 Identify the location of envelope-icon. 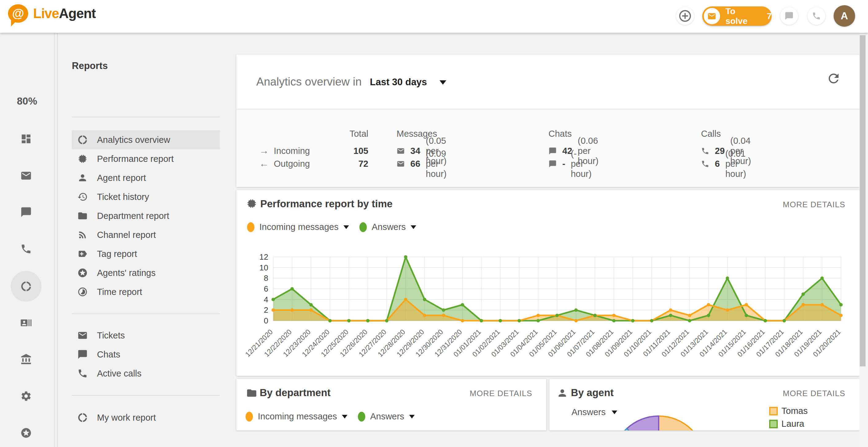
(401, 164).